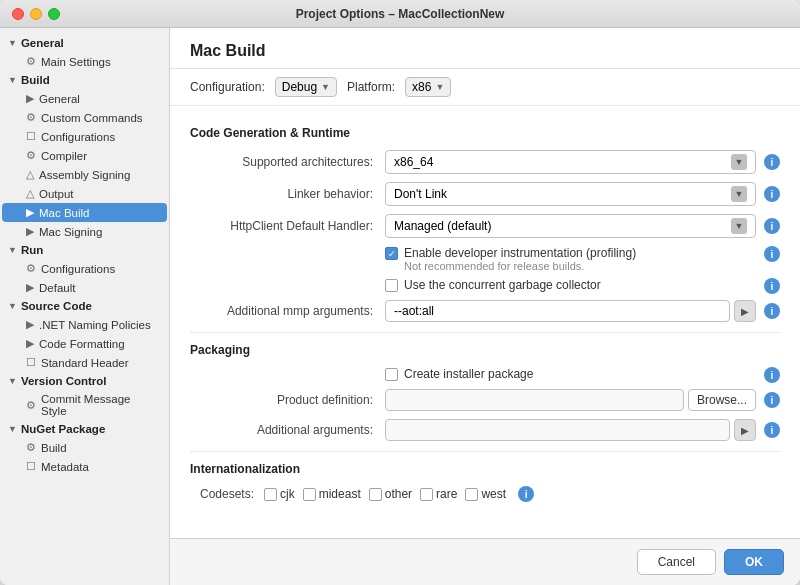 This screenshot has width=800, height=585. Describe the element at coordinates (485, 48) in the screenshot. I see `panel-title: Mac Build` at that location.